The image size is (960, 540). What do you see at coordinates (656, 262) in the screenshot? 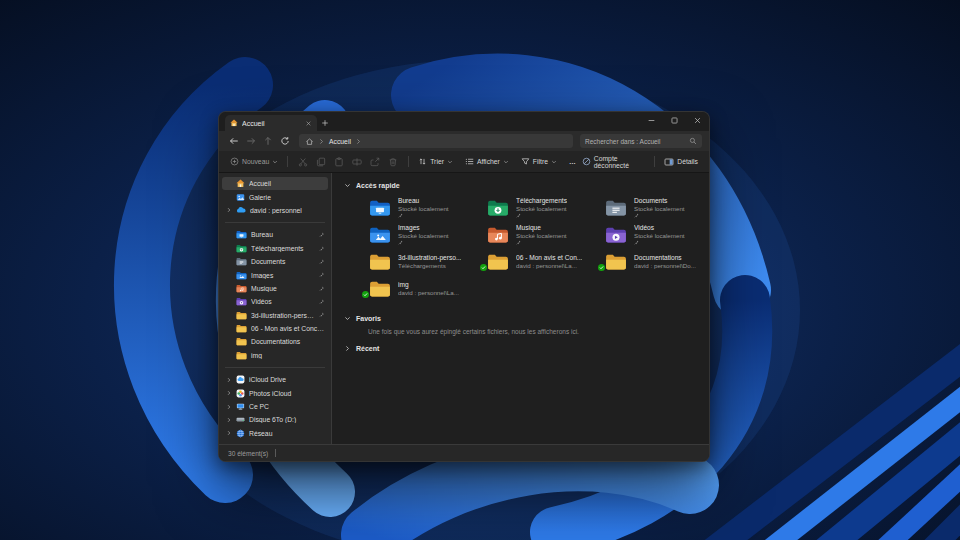
I see `tile-documentations: Documentationsdavid : personnel\Do...` at bounding box center [656, 262].